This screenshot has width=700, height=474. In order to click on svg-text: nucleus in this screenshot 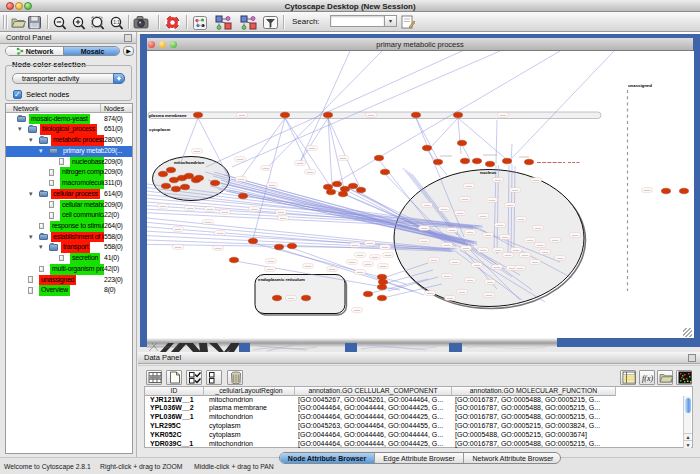, I will do `click(488, 172)`.